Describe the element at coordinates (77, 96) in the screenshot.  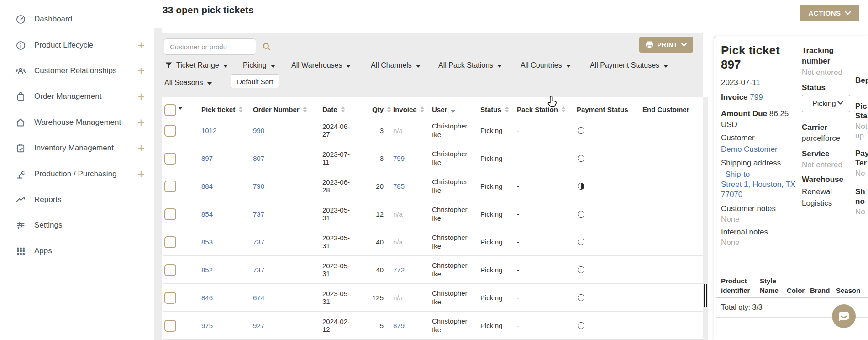
I see `sidebar-item-order-management: Order Management +` at that location.